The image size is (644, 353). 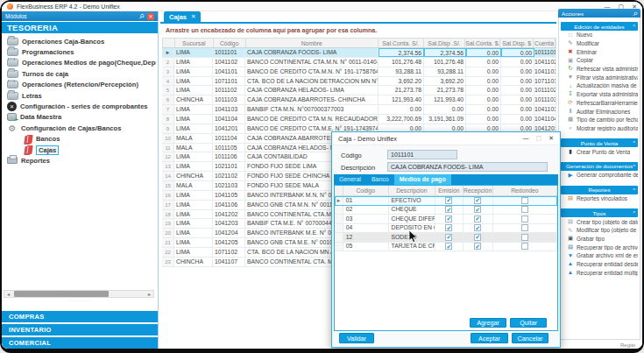 What do you see at coordinates (413, 191) in the screenshot?
I see `dialog-column-header-descripcion: Descripcion` at bounding box center [413, 191].